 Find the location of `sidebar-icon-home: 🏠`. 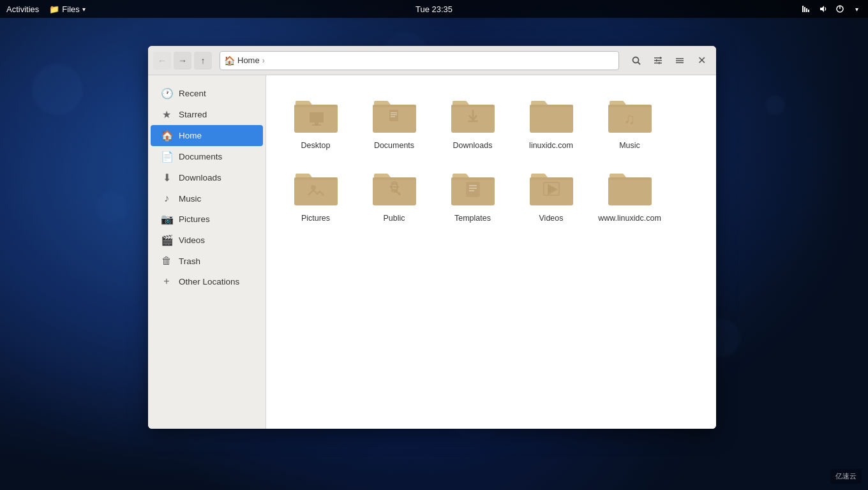

sidebar-icon-home: 🏠 is located at coordinates (167, 135).